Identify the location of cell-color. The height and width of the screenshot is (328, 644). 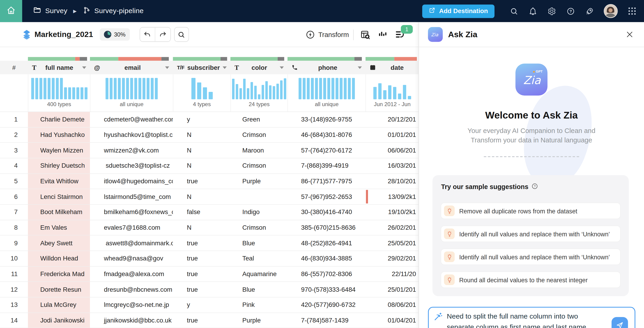
(259, 197).